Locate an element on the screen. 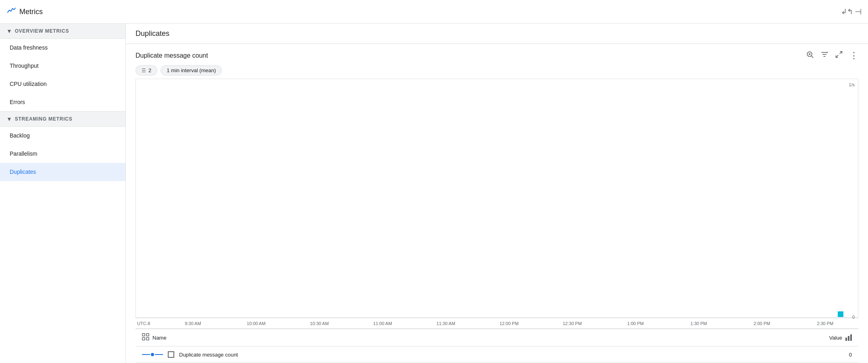  legend-item-label: Duplicate message count is located at coordinates (209, 355).